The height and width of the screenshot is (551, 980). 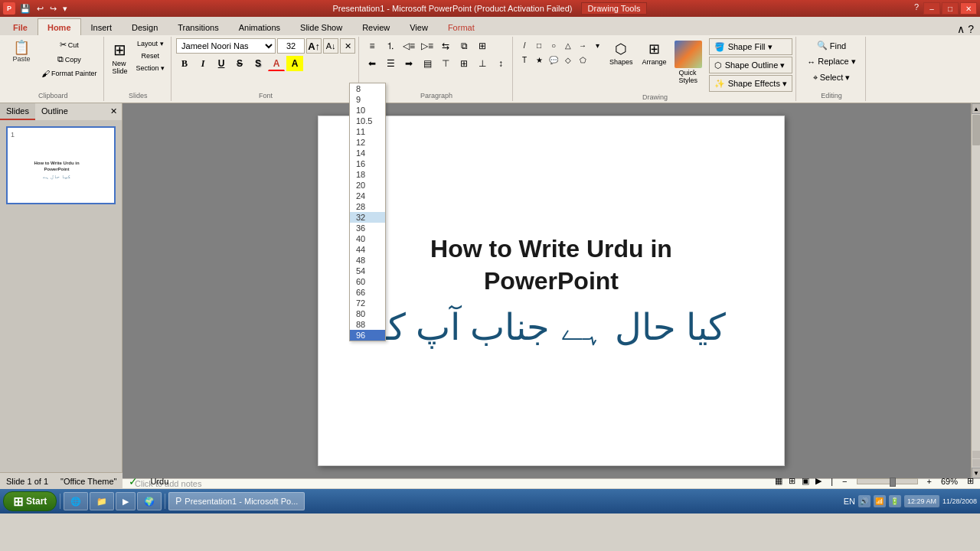 I want to click on font-size-12: 12, so click(x=368, y=142).